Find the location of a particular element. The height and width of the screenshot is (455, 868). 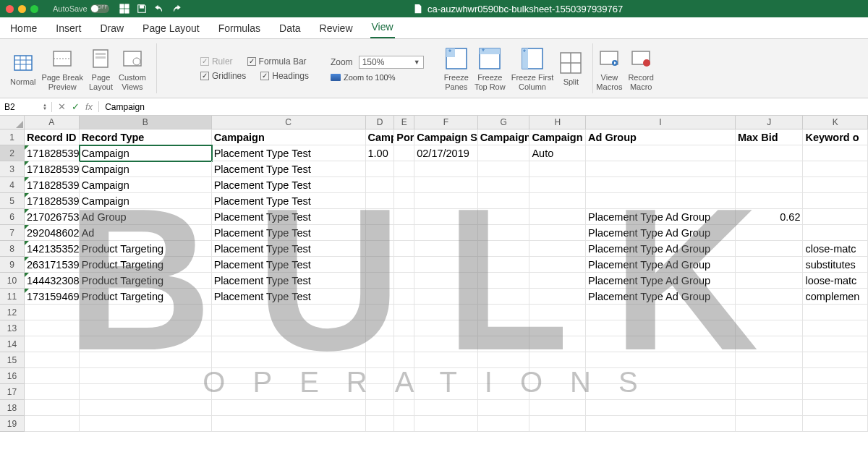

cell-C15 is located at coordinates (289, 360).